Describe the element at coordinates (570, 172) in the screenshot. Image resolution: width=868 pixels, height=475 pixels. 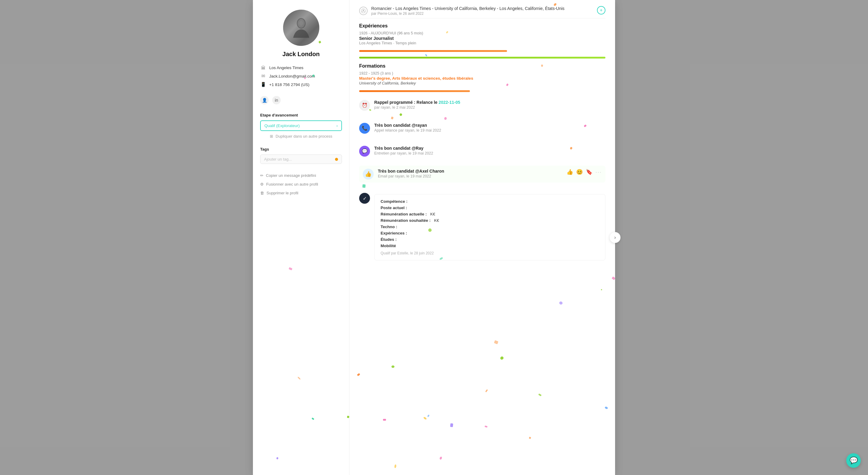
I see `thumbs-up-button: 👍` at that location.